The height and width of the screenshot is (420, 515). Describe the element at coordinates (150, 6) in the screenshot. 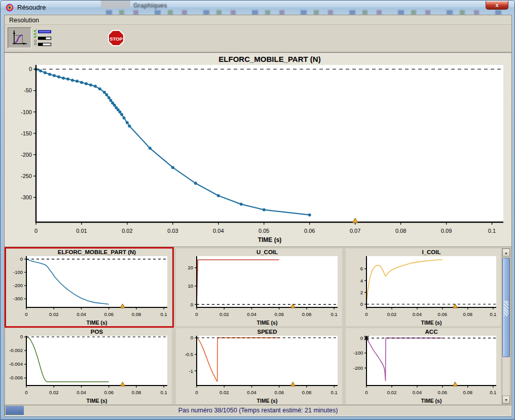

I see `background-window-title: Graphiques` at that location.